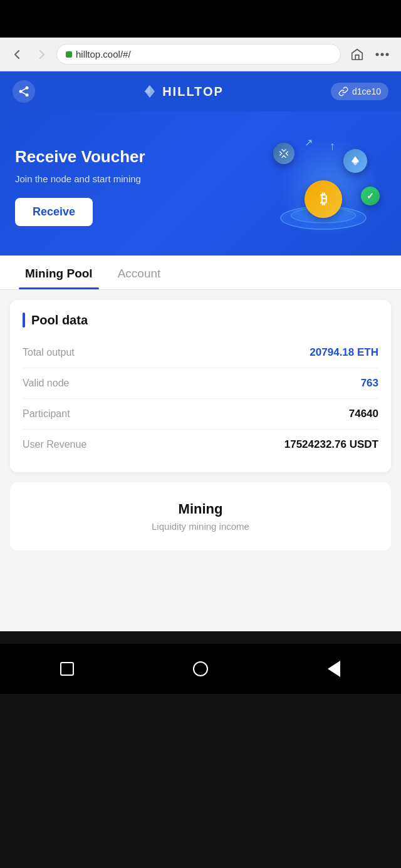  Describe the element at coordinates (343, 91) in the screenshot. I see `link-icon` at that location.